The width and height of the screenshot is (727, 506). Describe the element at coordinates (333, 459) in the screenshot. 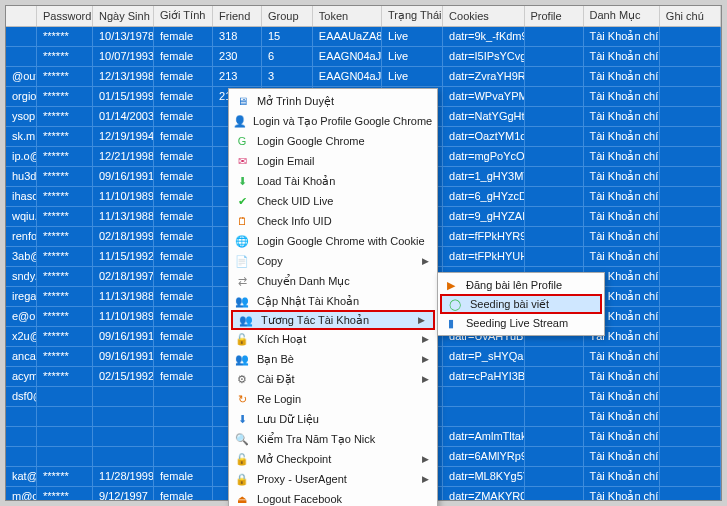

I see `menu-item: 🔓Mở Checkpoint▶` at that location.